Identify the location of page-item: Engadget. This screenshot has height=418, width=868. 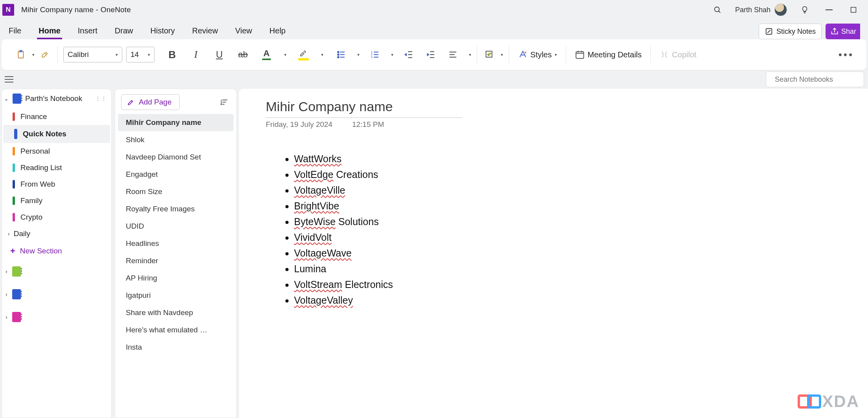
(176, 174).